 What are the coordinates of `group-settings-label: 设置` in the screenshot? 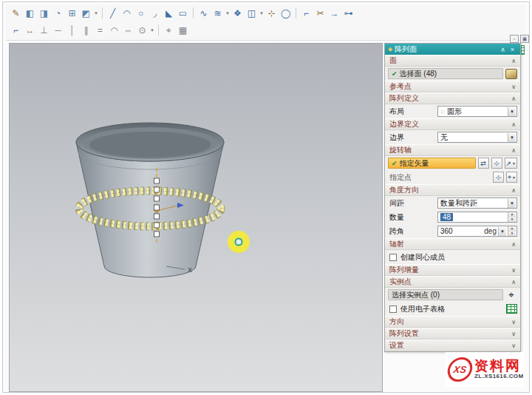 It's located at (397, 345).